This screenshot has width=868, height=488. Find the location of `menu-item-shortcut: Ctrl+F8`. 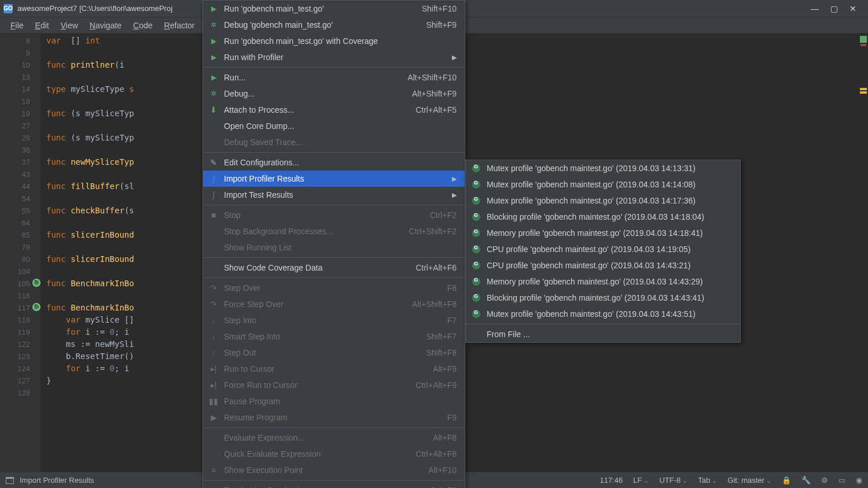

menu-item-shortcut: Ctrl+F8 is located at coordinates (443, 487).